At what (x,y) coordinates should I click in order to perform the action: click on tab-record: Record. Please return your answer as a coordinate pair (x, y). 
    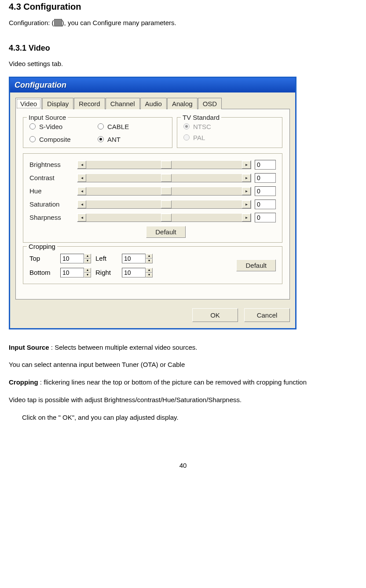
    Looking at the image, I should click on (89, 104).